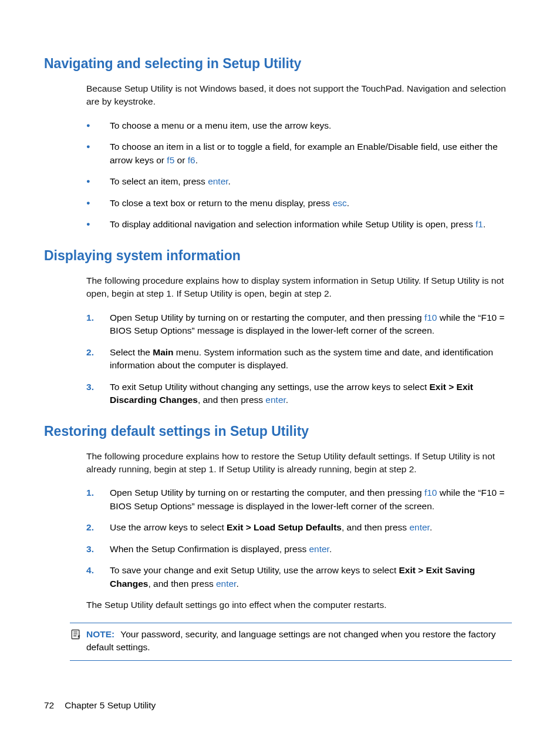 Image resolution: width=560 pixels, height=746 pixels. What do you see at coordinates (299, 549) in the screenshot?
I see `list-item: When the Setup Confirmation is displayed…` at bounding box center [299, 549].